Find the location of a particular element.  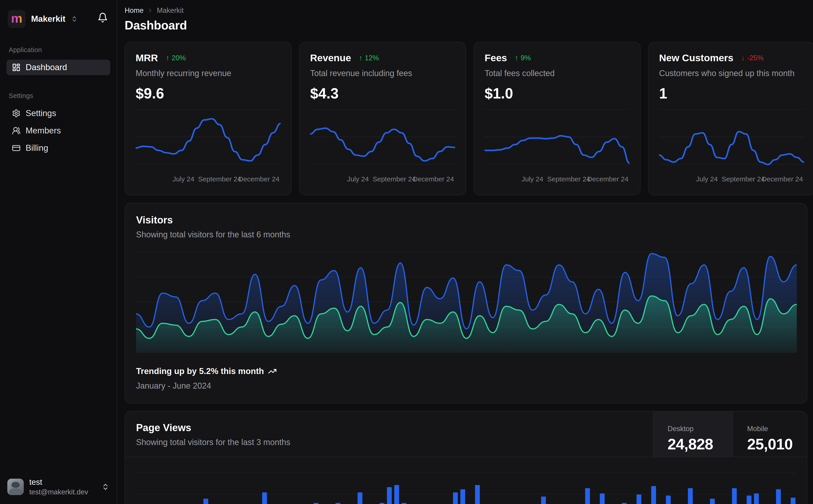

avatar is located at coordinates (15, 487).